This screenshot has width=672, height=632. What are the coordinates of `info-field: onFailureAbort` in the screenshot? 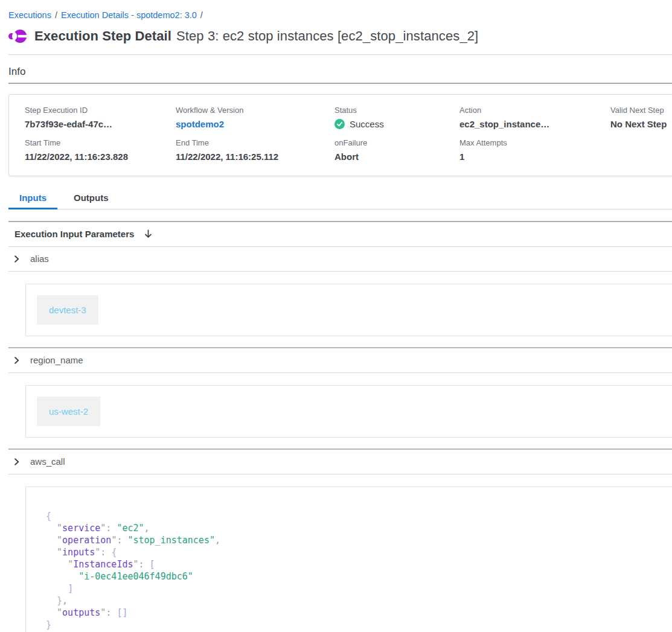 It's located at (397, 150).